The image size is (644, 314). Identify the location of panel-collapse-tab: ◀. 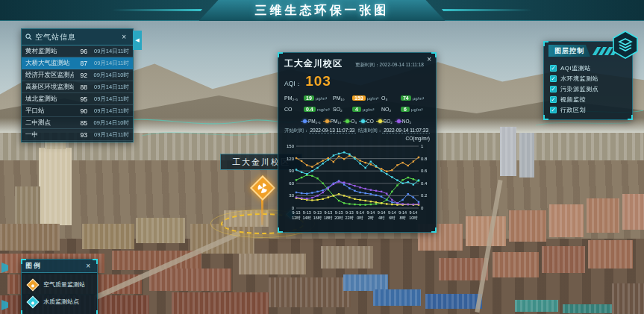
(137, 40).